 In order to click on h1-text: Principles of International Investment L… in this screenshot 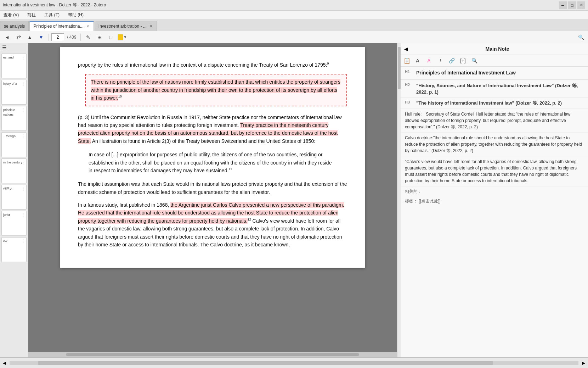, I will do `click(466, 73)`.